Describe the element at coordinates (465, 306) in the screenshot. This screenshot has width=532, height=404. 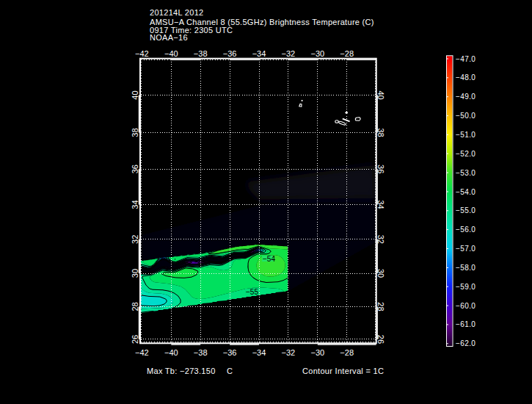
I see `svg-text: −60.0` at that location.